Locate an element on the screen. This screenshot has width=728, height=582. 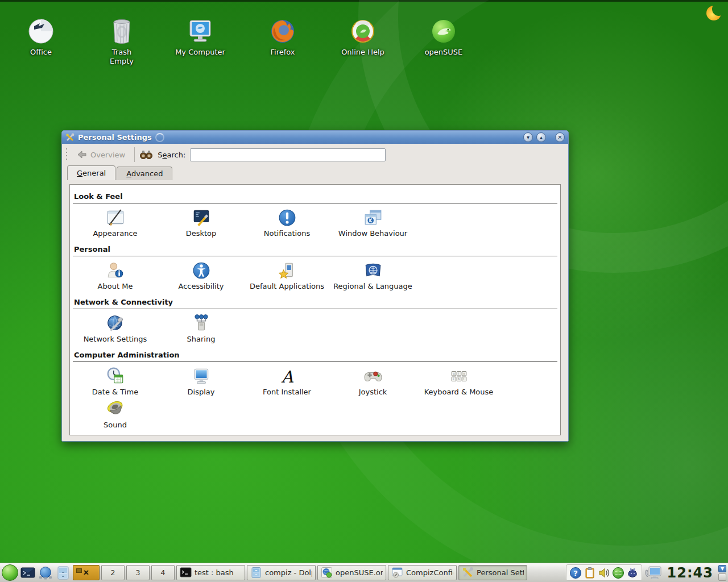
crescent-bite-shape is located at coordinates (718, 9).